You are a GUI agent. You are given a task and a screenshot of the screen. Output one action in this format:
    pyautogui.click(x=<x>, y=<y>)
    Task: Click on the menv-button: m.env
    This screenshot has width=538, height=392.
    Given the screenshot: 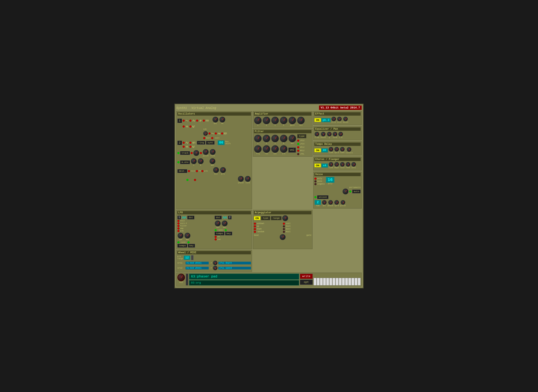 What is the action you would take?
    pyautogui.click(x=185, y=162)
    